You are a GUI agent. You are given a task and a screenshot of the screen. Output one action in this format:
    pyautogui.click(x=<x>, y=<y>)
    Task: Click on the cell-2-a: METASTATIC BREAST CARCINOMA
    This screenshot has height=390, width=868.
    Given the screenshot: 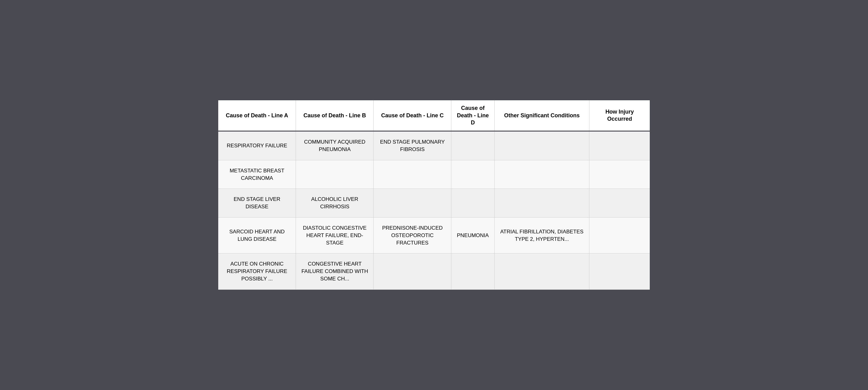 What is the action you would take?
    pyautogui.click(x=257, y=174)
    